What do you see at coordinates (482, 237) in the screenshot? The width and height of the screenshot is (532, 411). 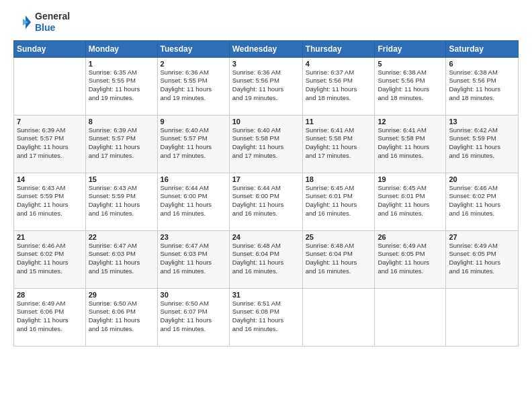 I see `day-number: 27` at bounding box center [482, 237].